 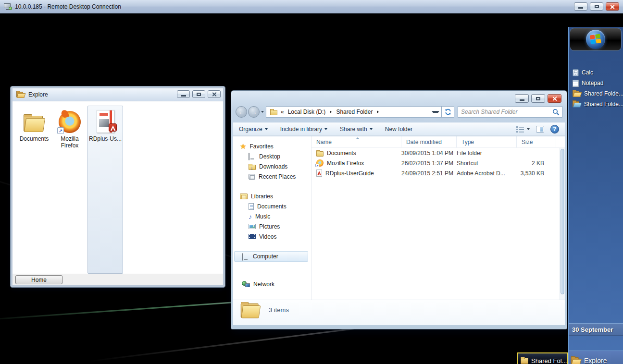 I want to click on nav-recent-places: Recent Places, so click(x=272, y=177).